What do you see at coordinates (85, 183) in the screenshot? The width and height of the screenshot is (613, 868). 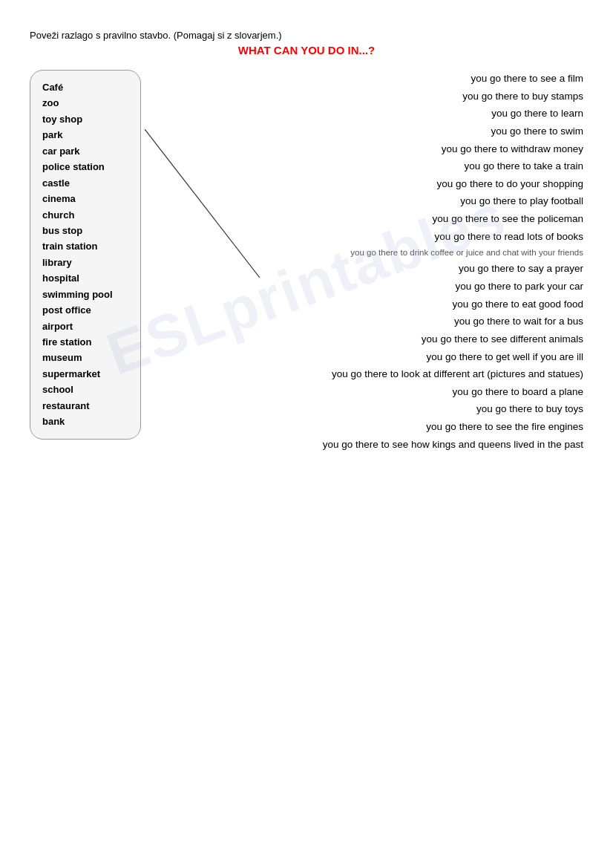 I see `place-item: castle` at bounding box center [85, 183].